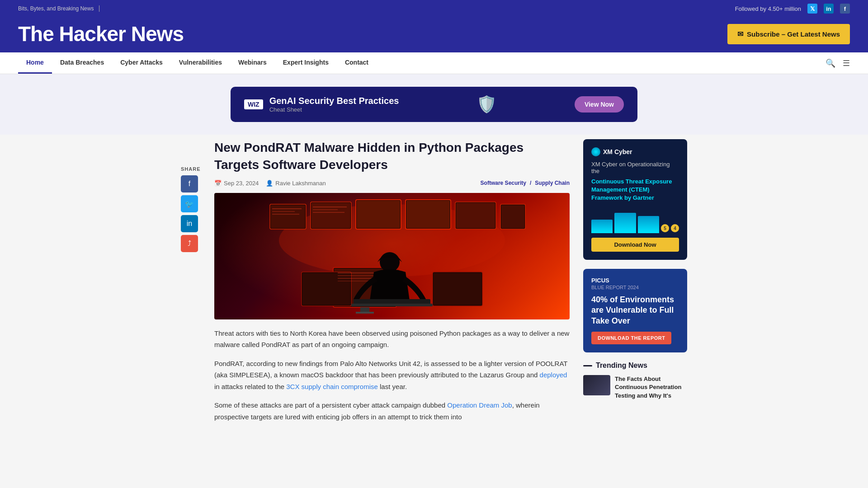 The width and height of the screenshot is (868, 488). What do you see at coordinates (201, 63) in the screenshot?
I see `nav-vulnerabilities: Vulnerabilities` at bounding box center [201, 63].